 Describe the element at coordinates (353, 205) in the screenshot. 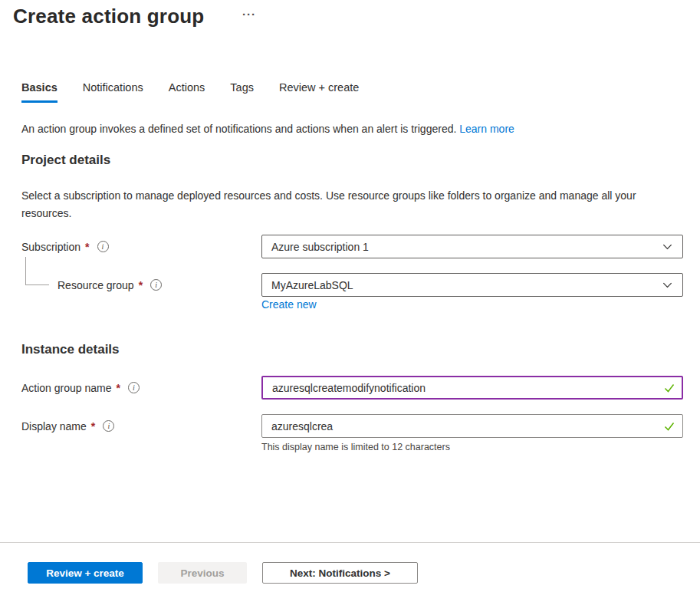

I see `project-details-description: Select a subscription to manage deployed…` at that location.